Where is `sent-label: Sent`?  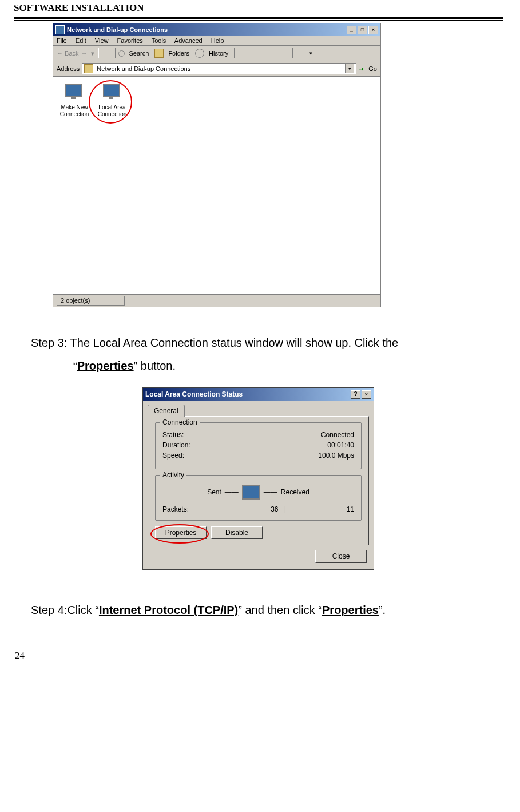 sent-label: Sent is located at coordinates (214, 492).